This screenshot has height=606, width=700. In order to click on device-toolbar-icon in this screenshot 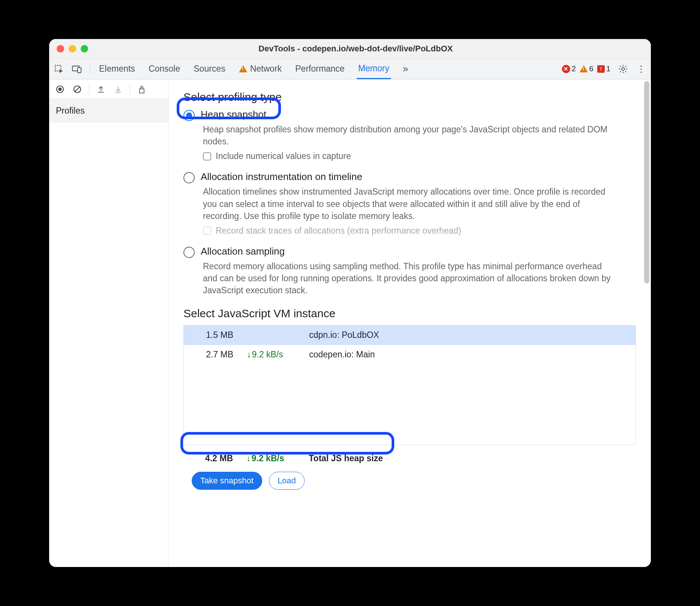, I will do `click(77, 69)`.